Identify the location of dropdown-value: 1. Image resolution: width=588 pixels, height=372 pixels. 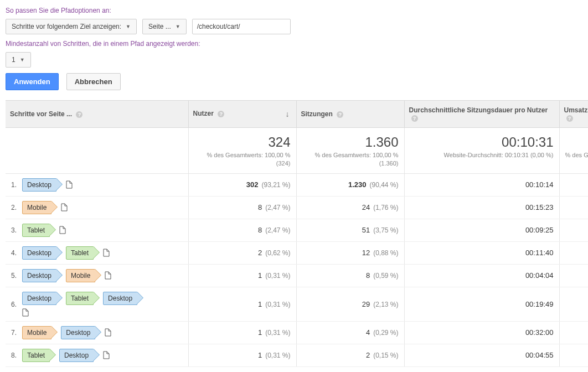
(13, 60).